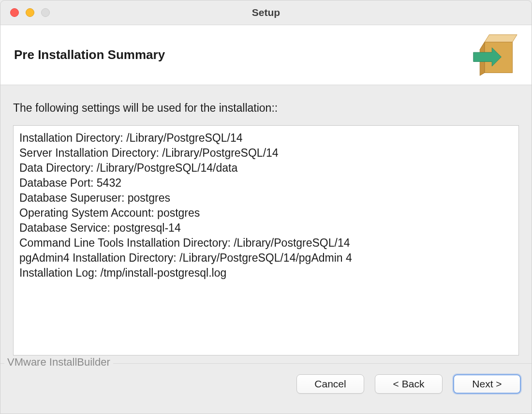  What do you see at coordinates (266, 364) in the screenshot?
I see `footer-separator: VMware InstallBuilder` at bounding box center [266, 364].